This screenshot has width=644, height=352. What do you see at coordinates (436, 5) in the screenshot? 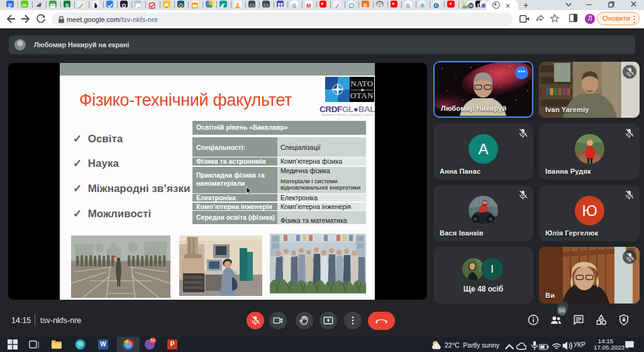
I see `svg-text: C` at bounding box center [436, 5].